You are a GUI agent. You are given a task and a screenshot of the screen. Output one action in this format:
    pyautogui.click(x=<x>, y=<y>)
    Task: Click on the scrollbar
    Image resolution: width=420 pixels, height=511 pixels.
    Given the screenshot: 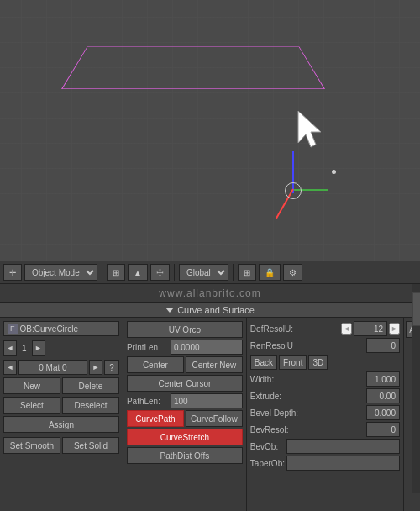 What is the action you would take?
    pyautogui.click(x=416, y=388)
    